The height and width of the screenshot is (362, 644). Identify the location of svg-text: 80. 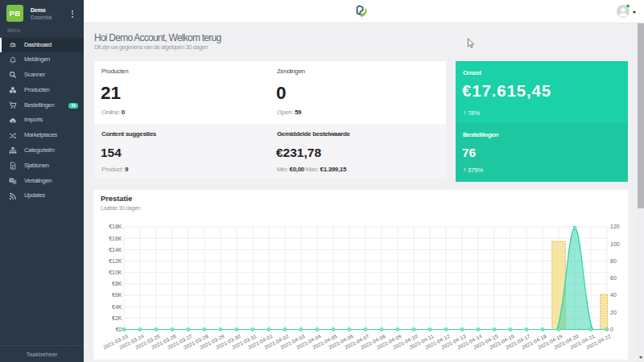
(613, 261).